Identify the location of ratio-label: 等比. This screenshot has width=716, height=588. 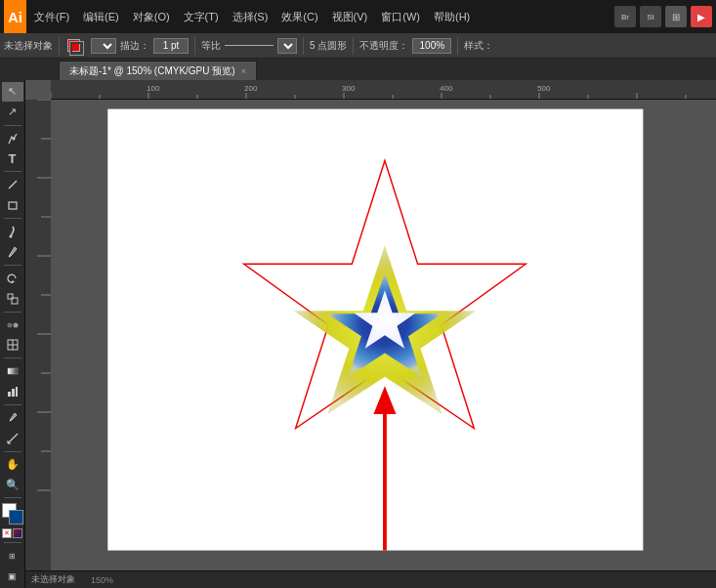
(211, 46).